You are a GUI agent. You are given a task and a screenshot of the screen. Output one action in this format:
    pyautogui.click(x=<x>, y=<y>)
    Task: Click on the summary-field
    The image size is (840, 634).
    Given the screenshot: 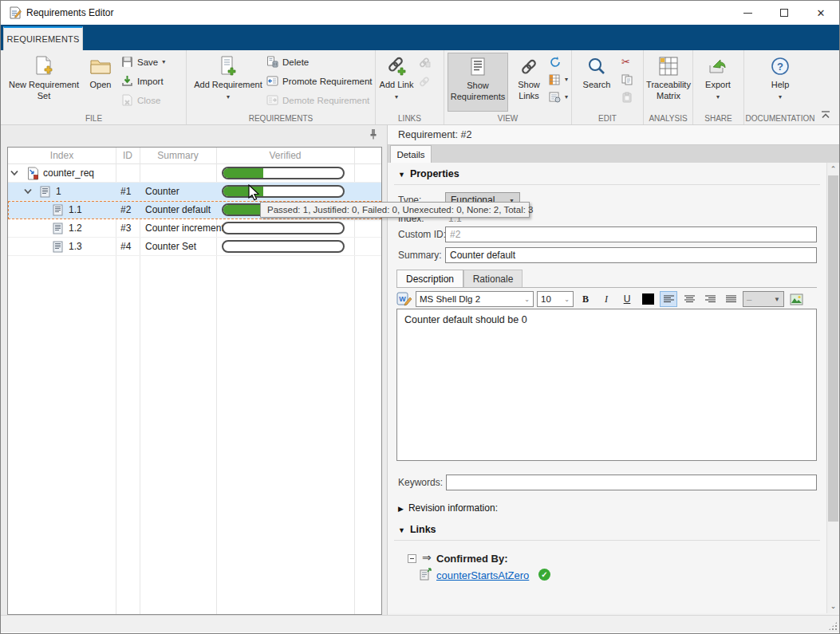 What is the action you would take?
    pyautogui.click(x=631, y=255)
    